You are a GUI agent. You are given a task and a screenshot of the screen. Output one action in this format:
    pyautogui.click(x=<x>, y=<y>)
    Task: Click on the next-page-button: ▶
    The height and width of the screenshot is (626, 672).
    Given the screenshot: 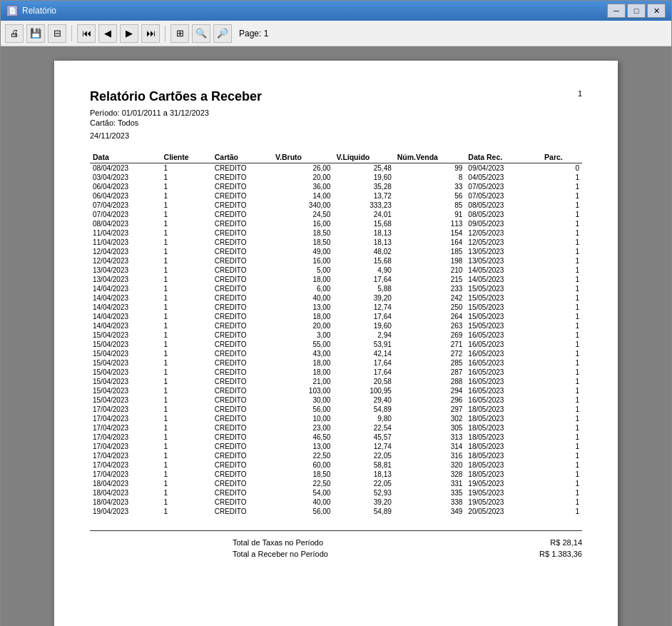 What is the action you would take?
    pyautogui.click(x=129, y=34)
    